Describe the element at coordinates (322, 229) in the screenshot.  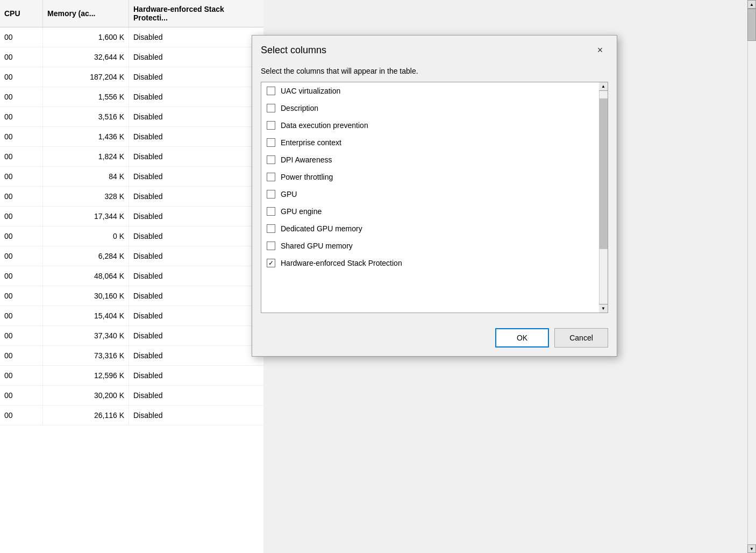
I see `checkbox-label: Dedicated GPU memory` at that location.